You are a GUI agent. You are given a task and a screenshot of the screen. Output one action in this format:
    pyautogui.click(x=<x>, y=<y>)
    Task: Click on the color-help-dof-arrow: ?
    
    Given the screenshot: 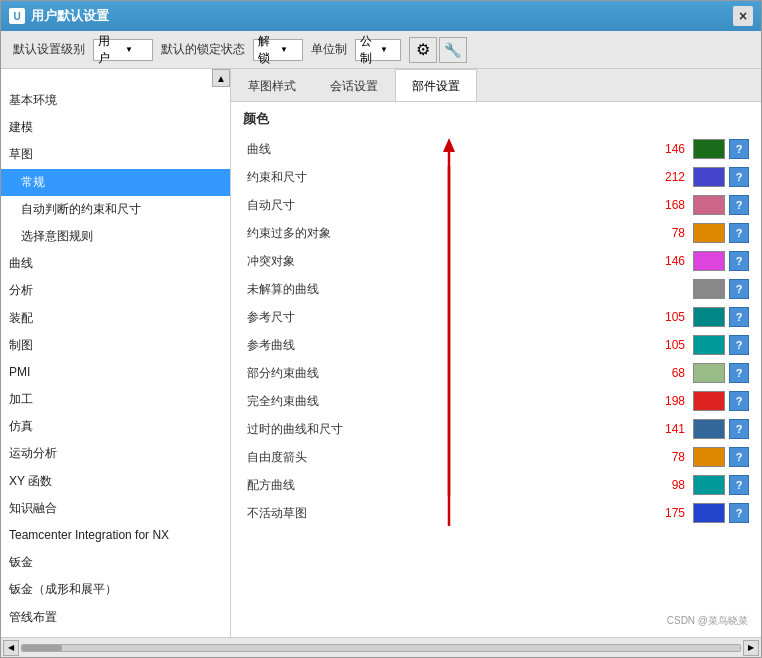 What is the action you would take?
    pyautogui.click(x=739, y=457)
    